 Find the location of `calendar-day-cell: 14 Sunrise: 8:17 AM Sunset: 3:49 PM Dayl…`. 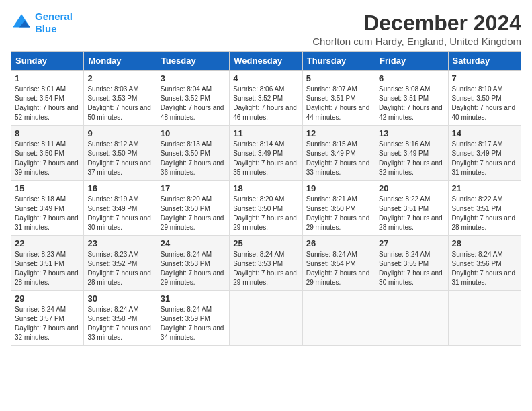

calendar-day-cell: 14 Sunrise: 8:17 AM Sunset: 3:49 PM Dayl… is located at coordinates (484, 153).